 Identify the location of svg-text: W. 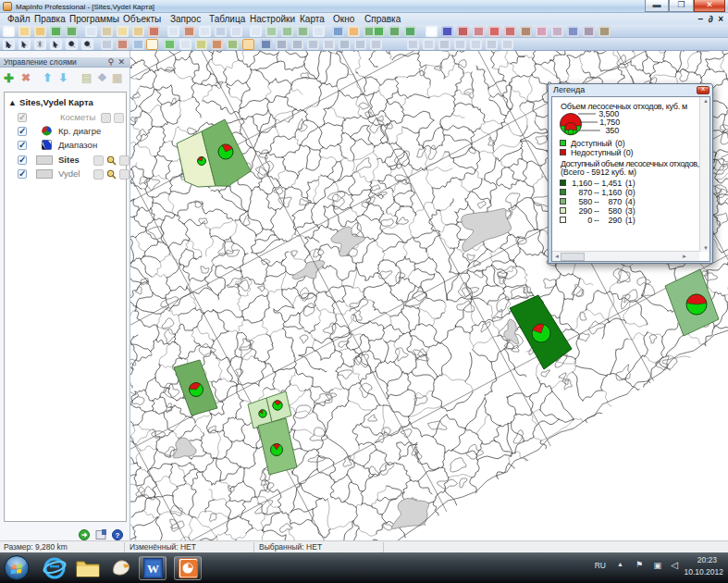
(154, 568).